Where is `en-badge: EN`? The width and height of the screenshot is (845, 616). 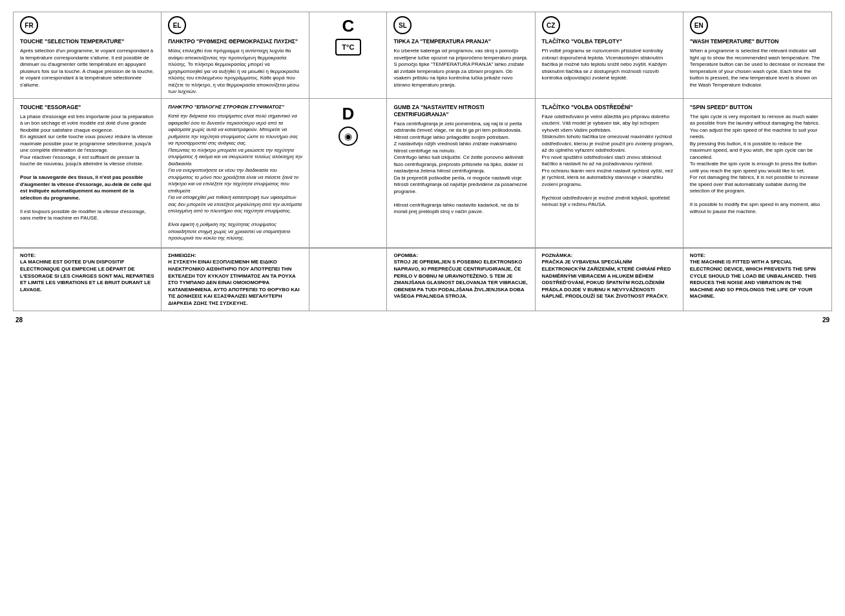
en-badge: EN is located at coordinates (699, 25).